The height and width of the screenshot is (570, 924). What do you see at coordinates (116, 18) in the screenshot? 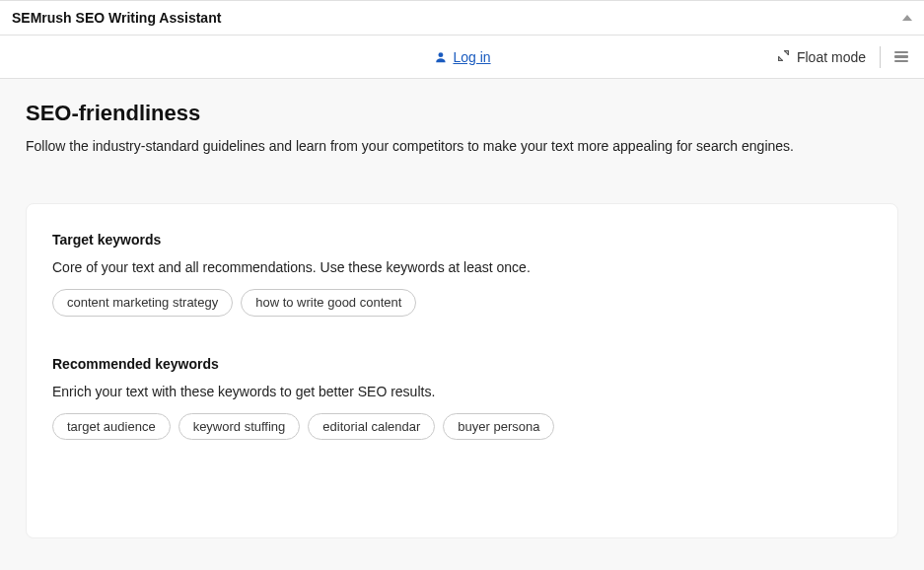
I see `app-title: SEMrush SEO Writing Assistant` at bounding box center [116, 18].